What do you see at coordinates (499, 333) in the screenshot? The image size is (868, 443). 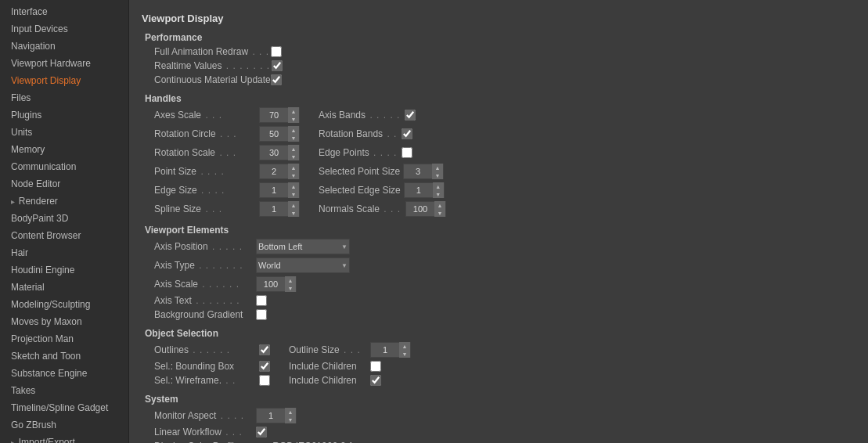 I see `object-selection-section-title: Object Selection` at bounding box center [499, 333].